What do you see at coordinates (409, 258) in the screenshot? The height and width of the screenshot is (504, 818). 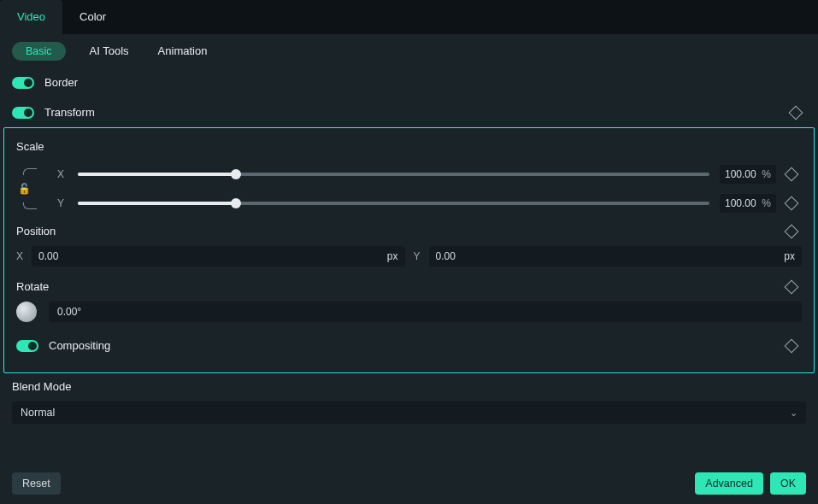 I see `position-row: X 0.00 px Y 0.00 px` at bounding box center [409, 258].